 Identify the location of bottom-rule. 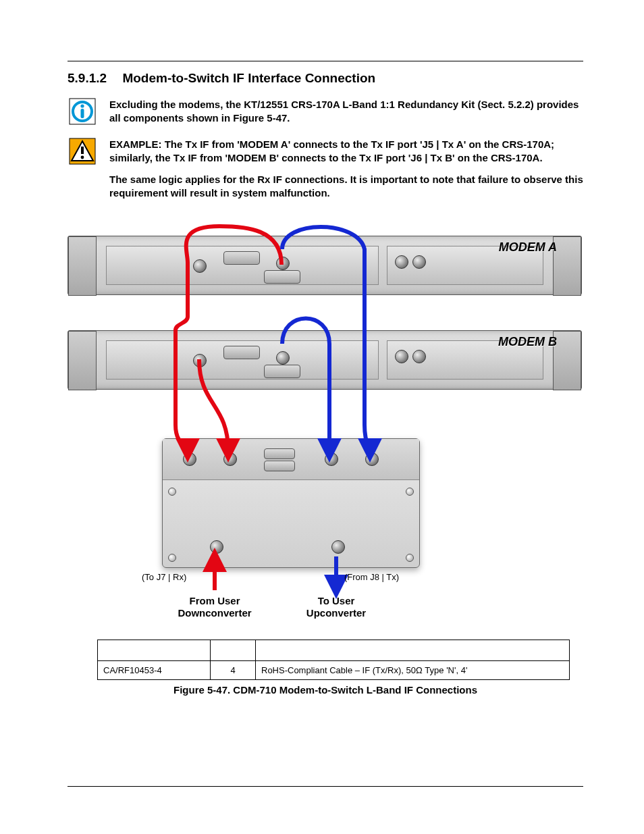
(325, 786).